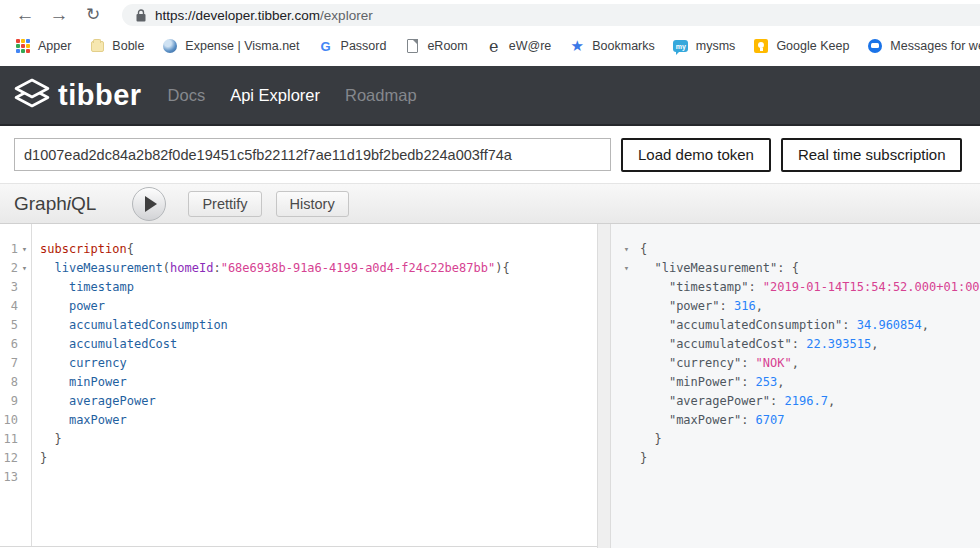 Image resolution: width=980 pixels, height=548 pixels. Describe the element at coordinates (77, 95) in the screenshot. I see `tibber-logo: tibber` at that location.